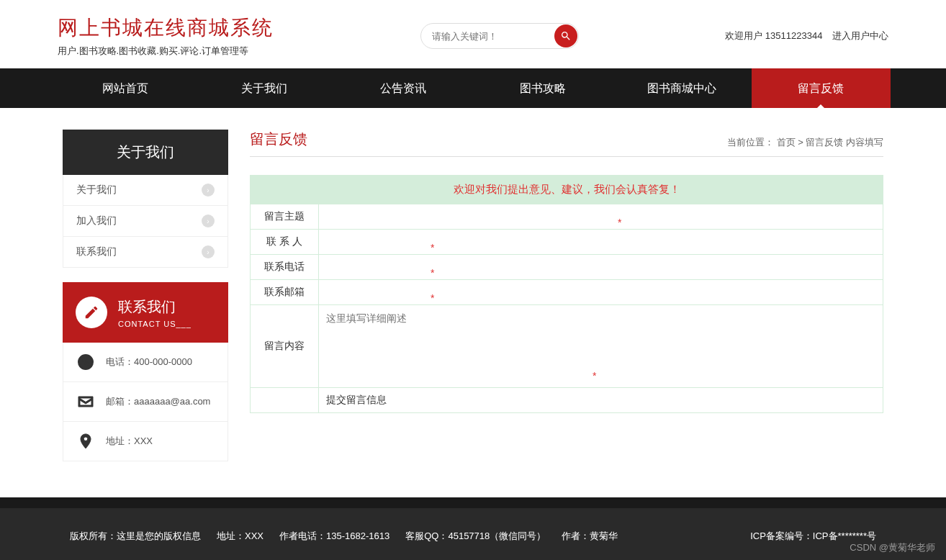 The height and width of the screenshot is (560, 946). Describe the element at coordinates (806, 36) in the screenshot. I see `user-area: 欢迎用户 13511223344 进入用户中心` at that location.